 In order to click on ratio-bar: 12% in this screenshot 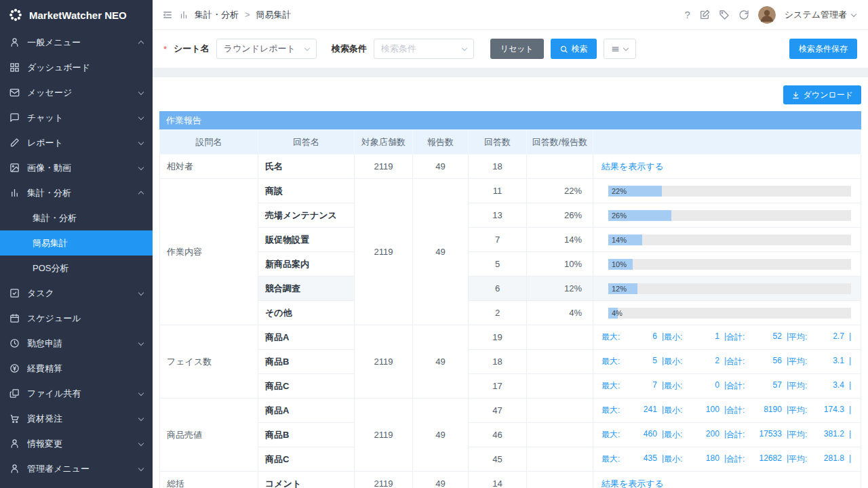, I will do `click(730, 289)`.